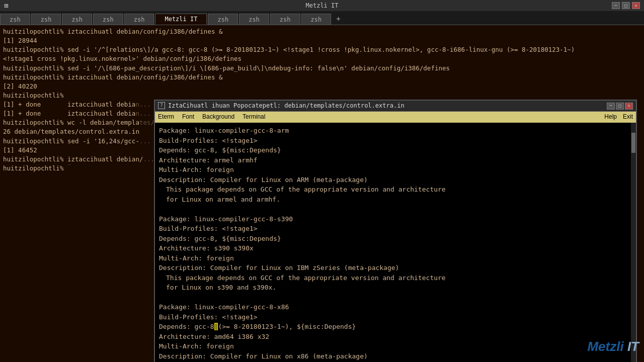 This screenshot has width=644, height=362. I want to click on menu-exit: Exit, so click(628, 117).